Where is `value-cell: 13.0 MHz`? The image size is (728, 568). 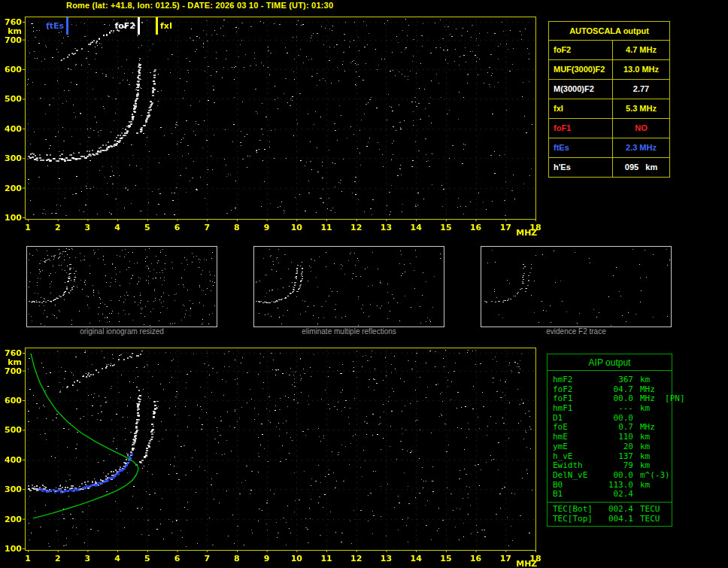 value-cell: 13.0 MHz is located at coordinates (641, 69).